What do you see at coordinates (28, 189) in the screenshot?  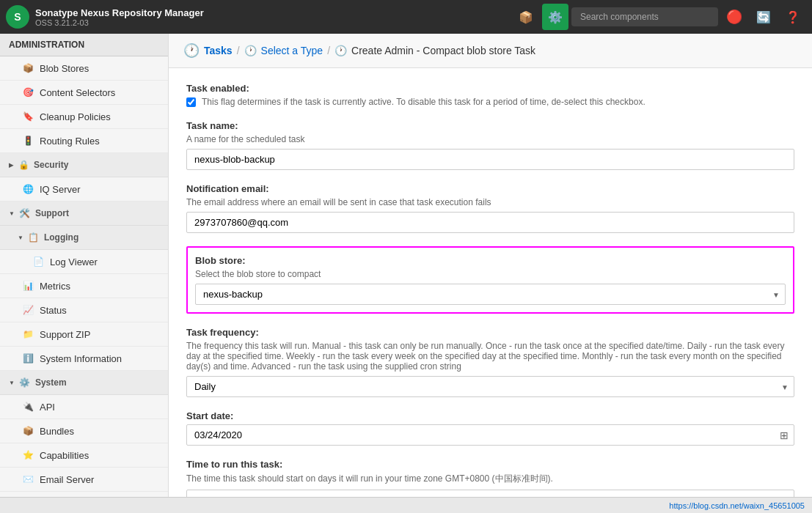 I see `iq-server-icon: 🌐` at bounding box center [28, 189].